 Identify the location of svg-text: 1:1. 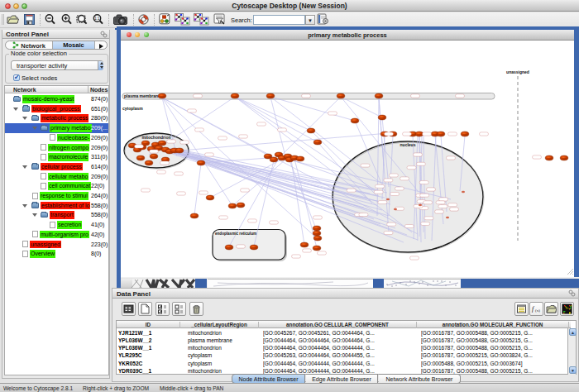
(98, 18).